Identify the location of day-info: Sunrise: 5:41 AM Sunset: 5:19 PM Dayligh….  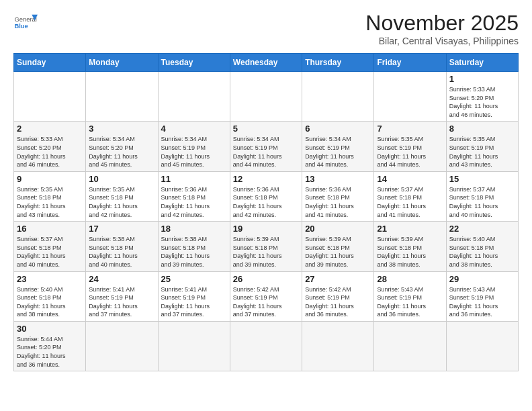
(122, 302).